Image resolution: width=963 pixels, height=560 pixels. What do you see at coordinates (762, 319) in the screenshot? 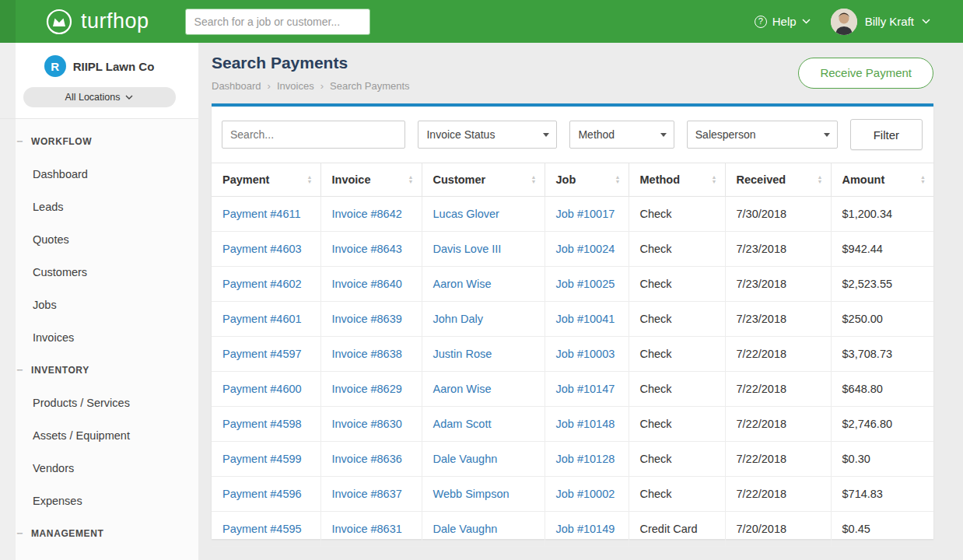
I see `received-cell-text: 7/23/2018` at bounding box center [762, 319].